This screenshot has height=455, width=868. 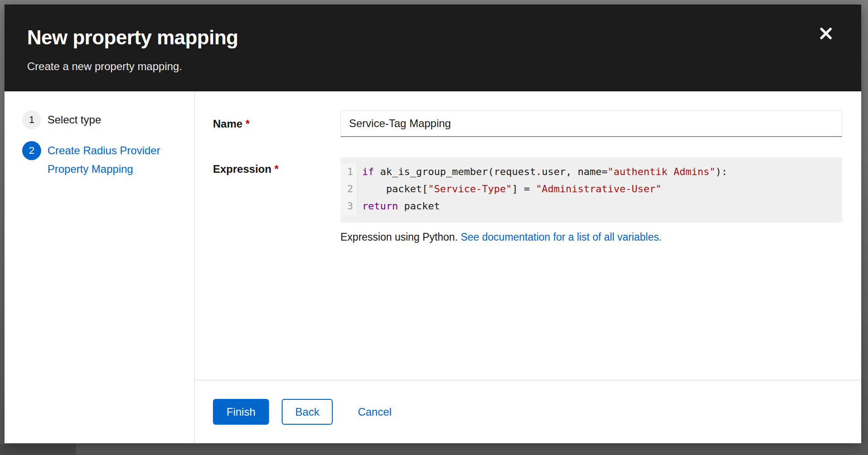 I want to click on expression-code-editor: 123 if ak_is_group_member(request.user, …, so click(x=591, y=190).